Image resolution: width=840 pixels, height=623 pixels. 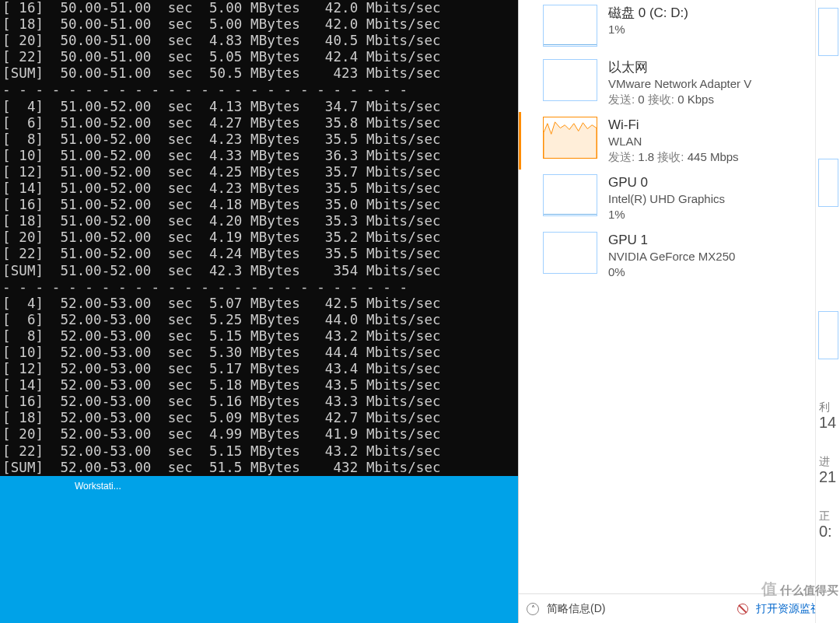 What do you see at coordinates (724, 199) in the screenshot?
I see `perf-item-sub: Intel(R) UHD Graphics` at bounding box center [724, 199].